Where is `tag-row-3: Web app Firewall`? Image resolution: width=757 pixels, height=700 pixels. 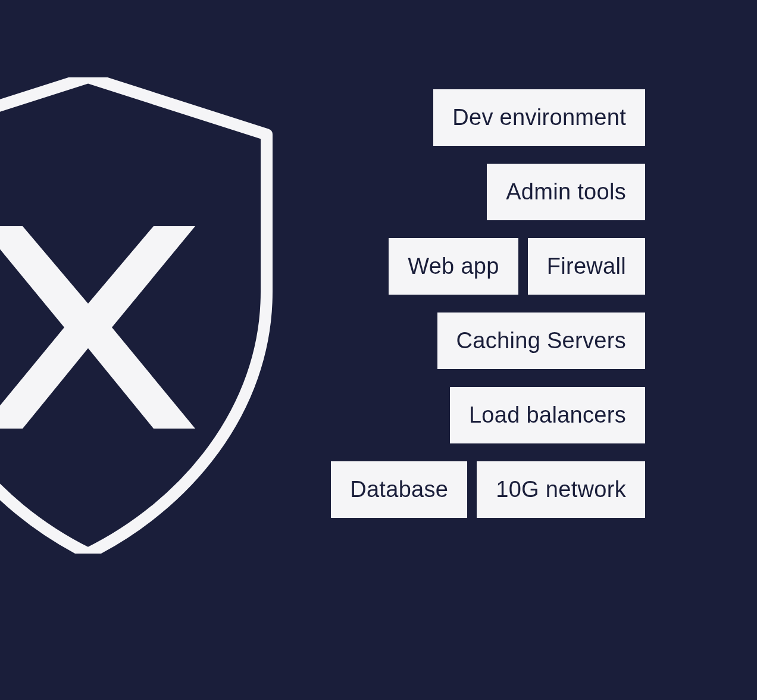 tag-row-3: Web app Firewall is located at coordinates (517, 267).